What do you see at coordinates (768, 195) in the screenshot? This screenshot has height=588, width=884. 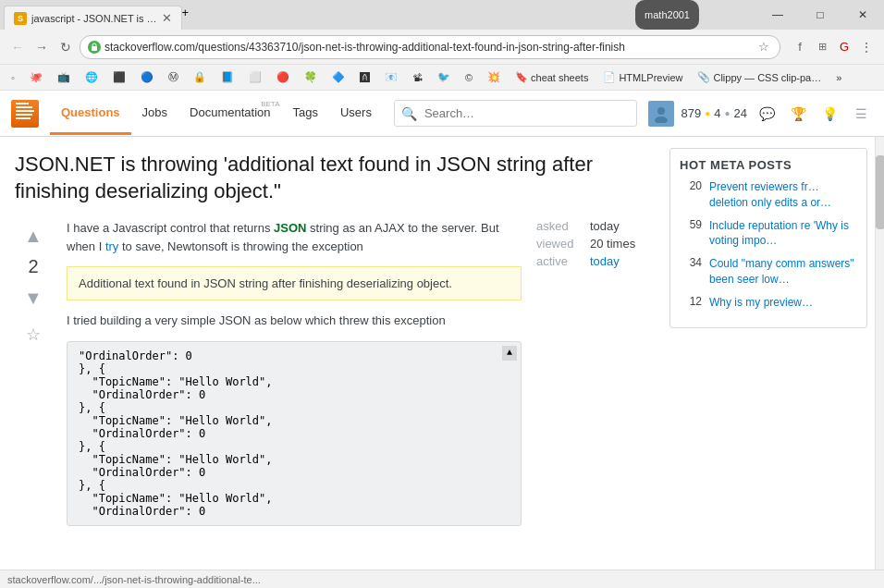 I see `hot-meta-item-0: 20 Prevent reviewers fr… deletion only e…` at bounding box center [768, 195].